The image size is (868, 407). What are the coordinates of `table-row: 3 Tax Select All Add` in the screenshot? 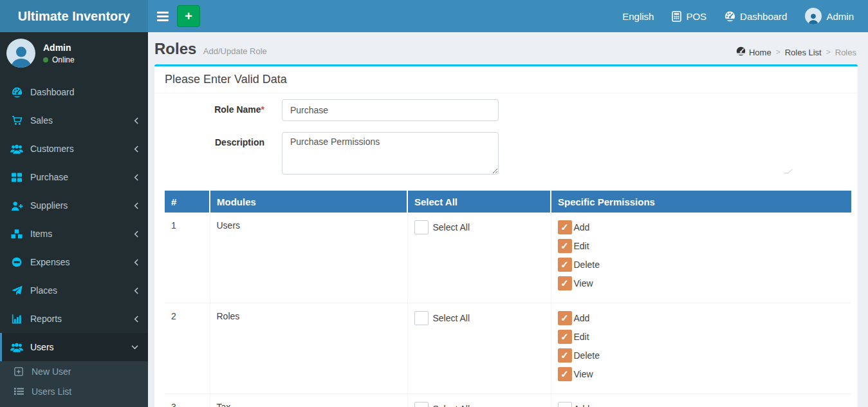 It's located at (508, 401).